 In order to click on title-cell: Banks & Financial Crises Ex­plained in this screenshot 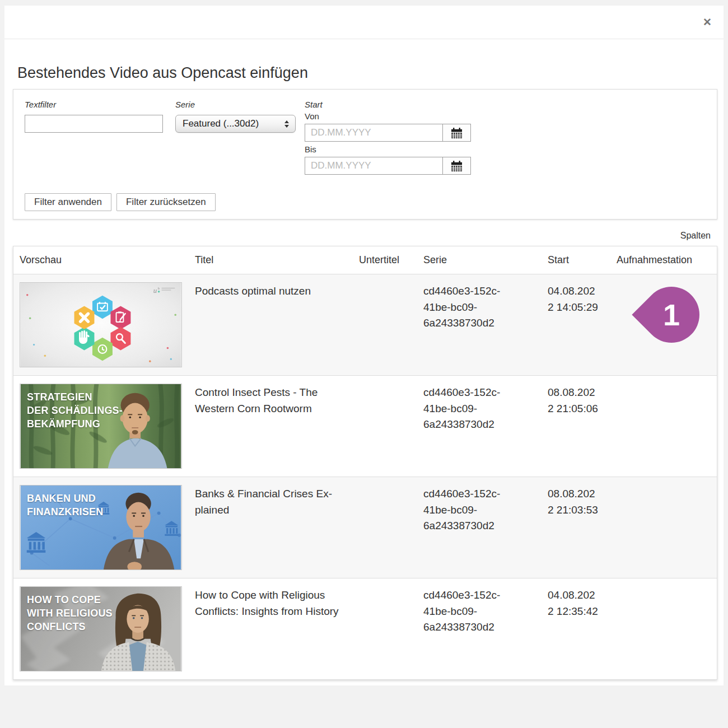, I will do `click(277, 528)`.